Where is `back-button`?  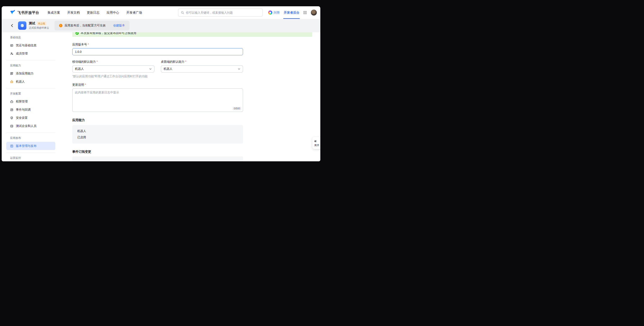
back-button is located at coordinates (12, 26).